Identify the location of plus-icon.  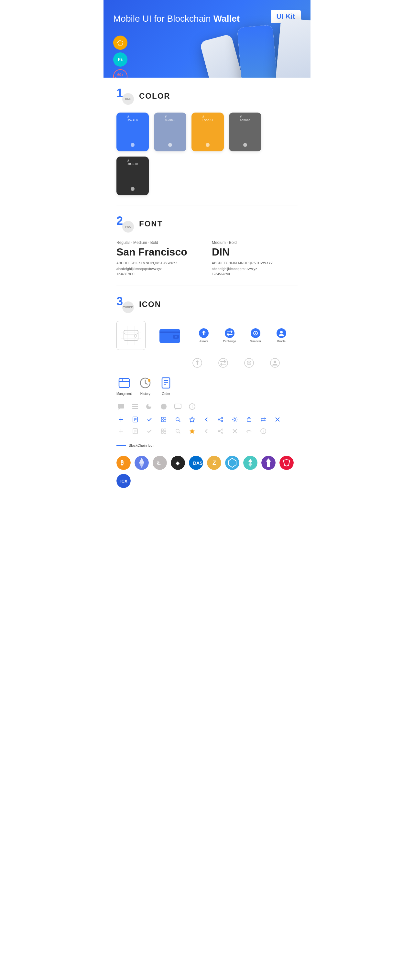
(121, 420).